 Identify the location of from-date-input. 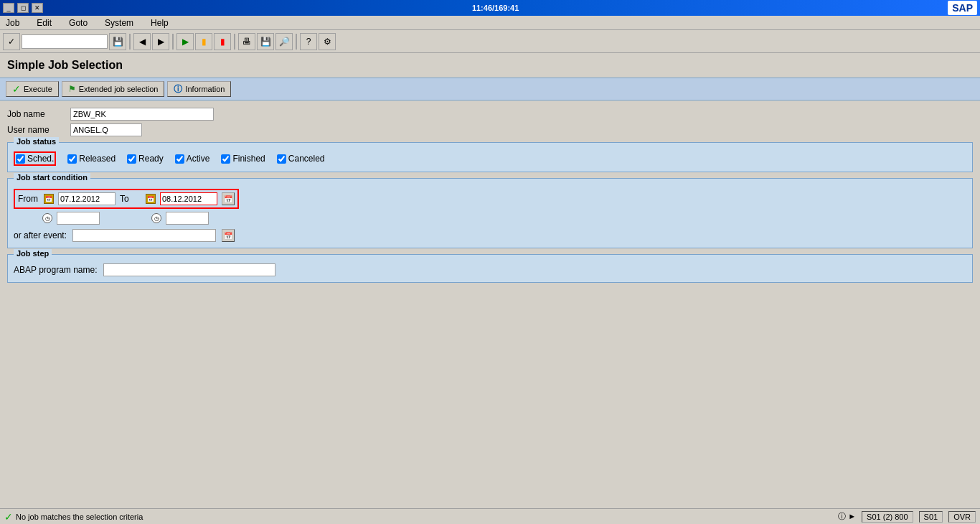
(87, 199).